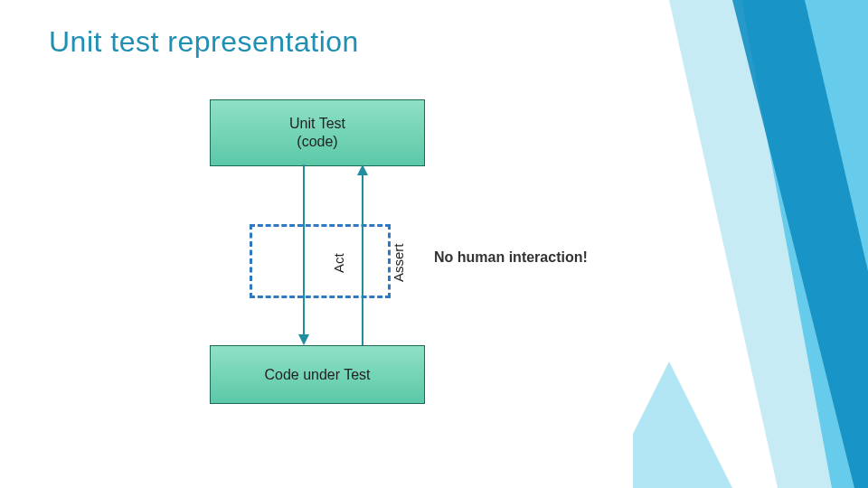 The height and width of the screenshot is (488, 868). I want to click on unit-test-line2: (code), so click(316, 141).